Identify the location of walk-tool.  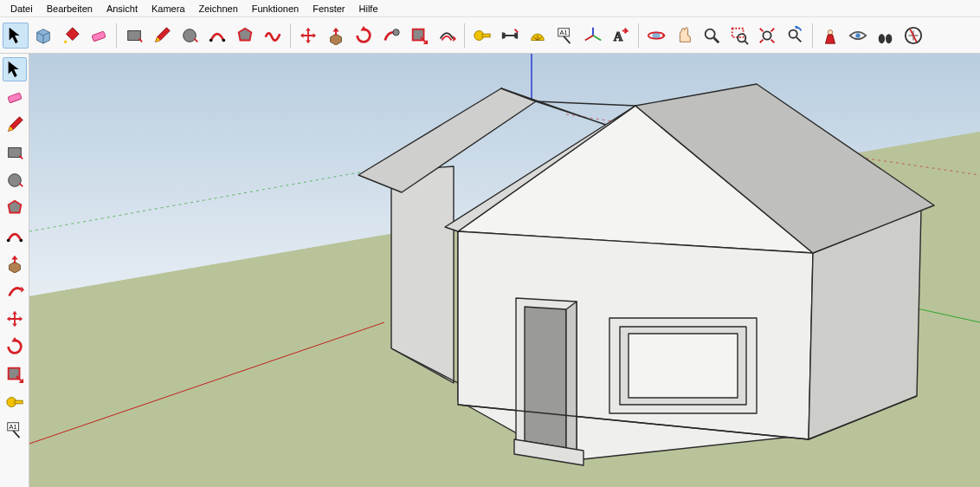
(886, 36).